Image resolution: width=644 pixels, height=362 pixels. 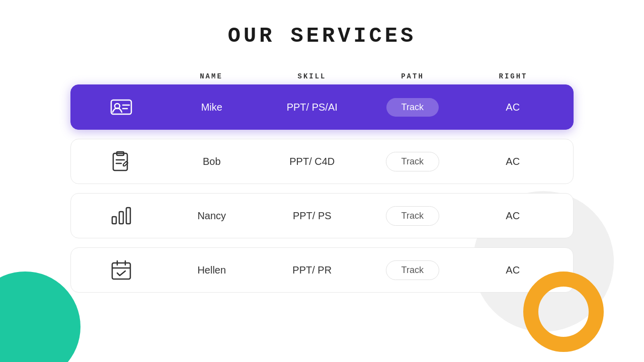 I want to click on path-cell-mike: Track, so click(x=413, y=108).